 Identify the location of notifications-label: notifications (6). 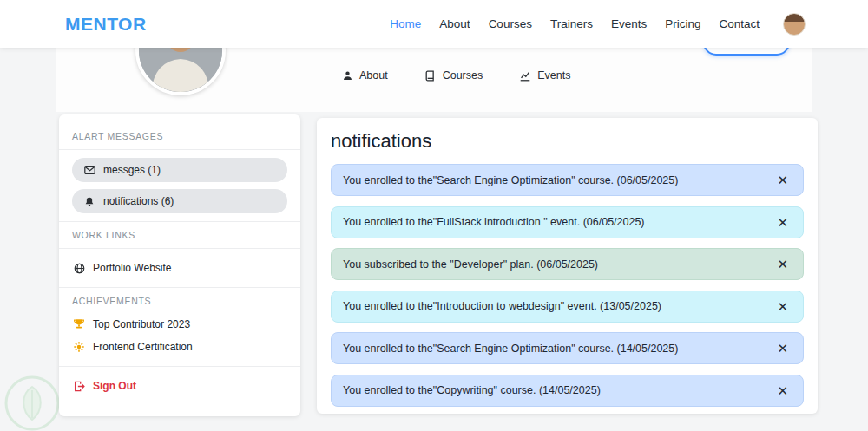
(139, 201).